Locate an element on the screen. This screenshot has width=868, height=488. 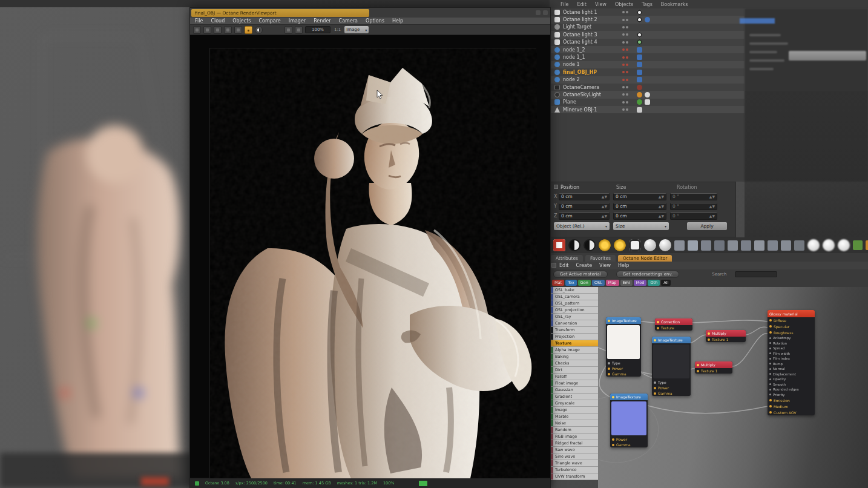
pv-menu-file: File is located at coordinates (199, 21).